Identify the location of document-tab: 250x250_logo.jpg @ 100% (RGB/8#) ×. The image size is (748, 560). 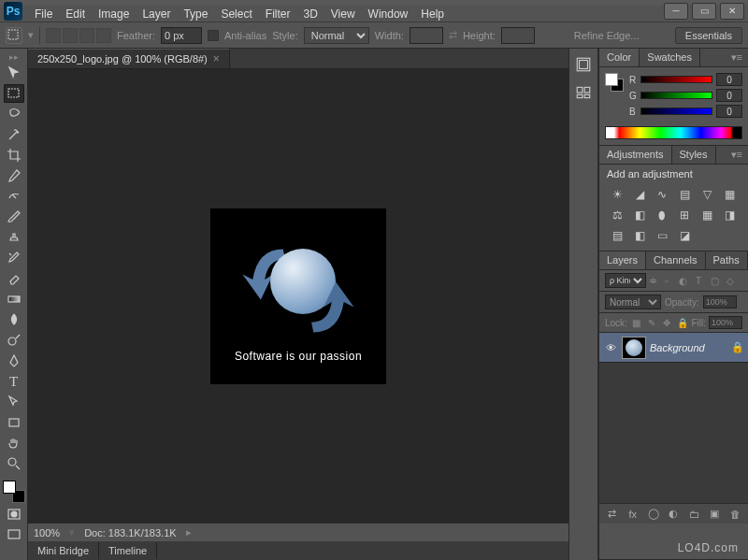
(129, 58).